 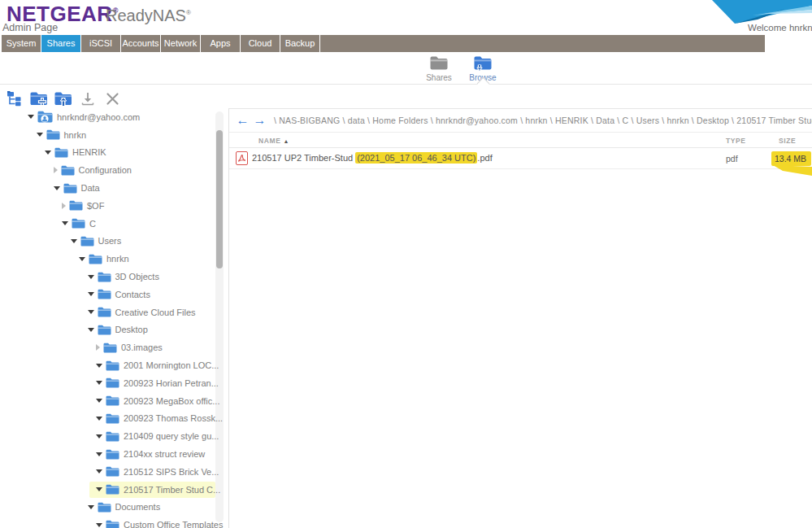 What do you see at coordinates (242, 120) in the screenshot?
I see `back-arrow-icon: ←` at bounding box center [242, 120].